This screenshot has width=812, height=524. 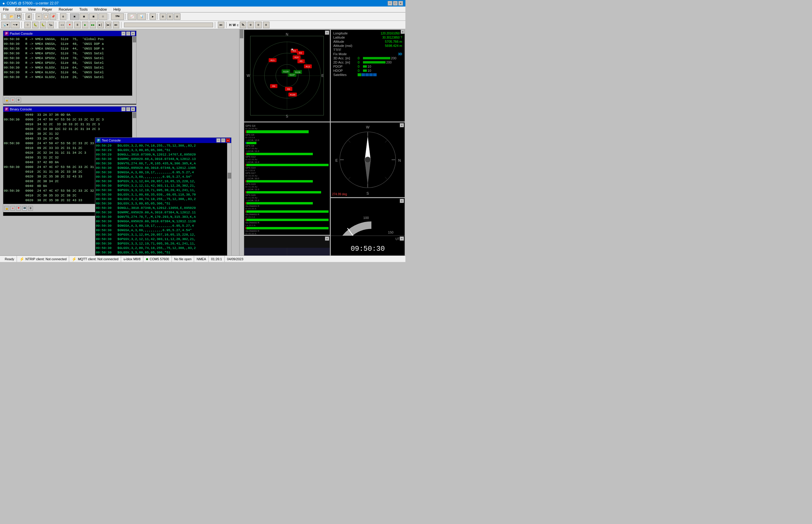 I want to click on minimize-button: ─, so click(x=390, y=3).